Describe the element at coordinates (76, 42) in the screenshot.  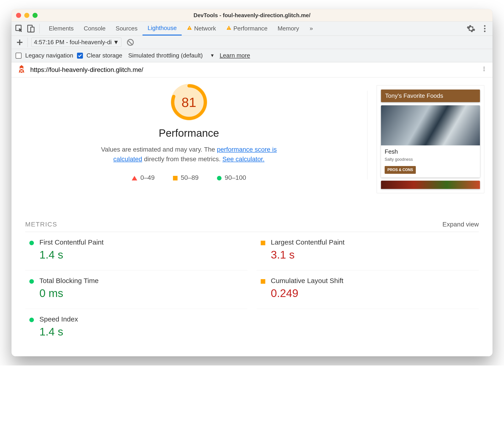
I see `report-select: 4:57:16 PM - foul-heavenly-di ▼` at that location.